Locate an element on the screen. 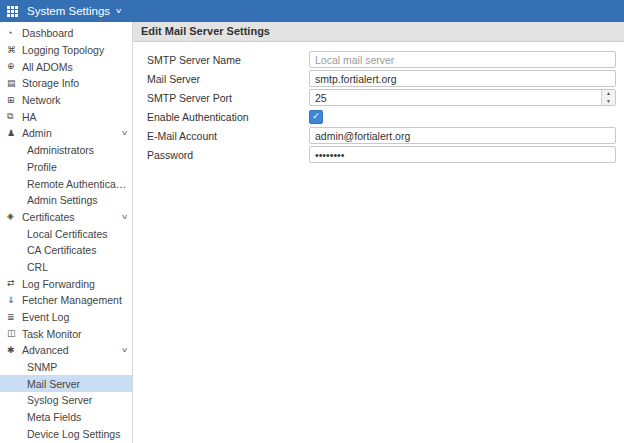 The width and height of the screenshot is (624, 443). sidebar-item-meta-fields: Meta Fields is located at coordinates (66, 418).